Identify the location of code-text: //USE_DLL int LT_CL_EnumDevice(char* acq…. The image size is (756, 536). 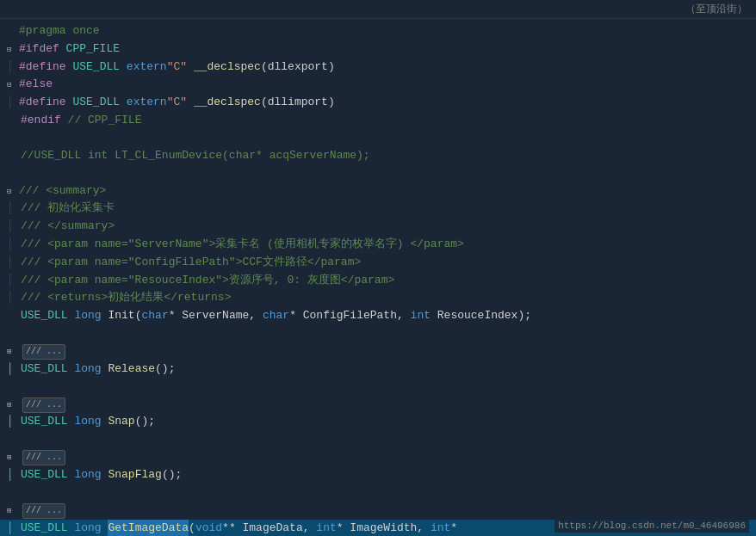
(195, 157).